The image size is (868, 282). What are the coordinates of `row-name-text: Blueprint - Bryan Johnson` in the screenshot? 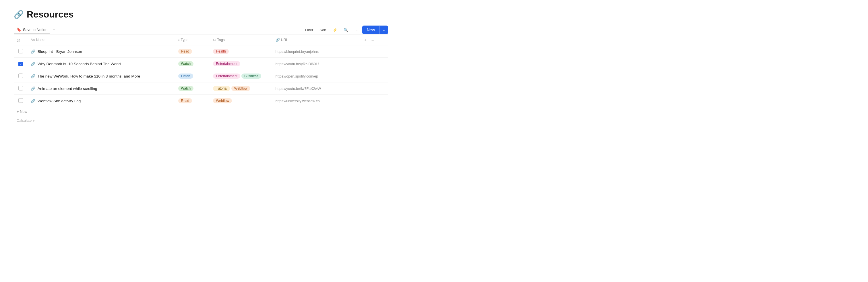 It's located at (60, 52).